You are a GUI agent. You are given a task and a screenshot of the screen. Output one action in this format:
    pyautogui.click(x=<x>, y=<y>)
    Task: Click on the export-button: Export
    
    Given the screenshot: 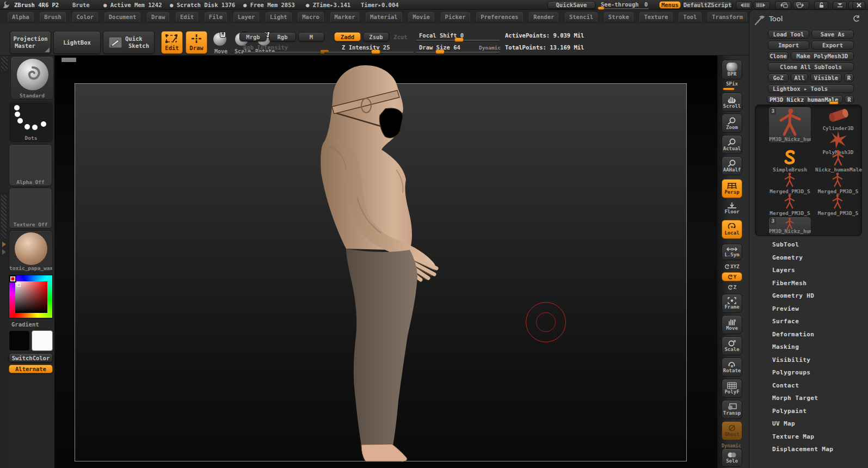 What is the action you would take?
    pyautogui.click(x=833, y=45)
    